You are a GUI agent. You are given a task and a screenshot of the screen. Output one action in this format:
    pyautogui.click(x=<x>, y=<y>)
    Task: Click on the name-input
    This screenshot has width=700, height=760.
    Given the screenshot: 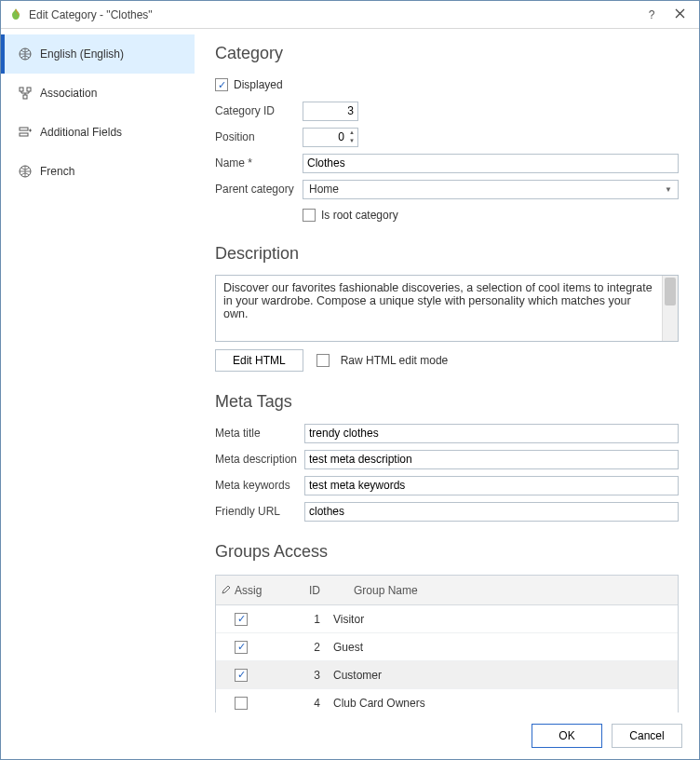 What is the action you would take?
    pyautogui.click(x=491, y=164)
    